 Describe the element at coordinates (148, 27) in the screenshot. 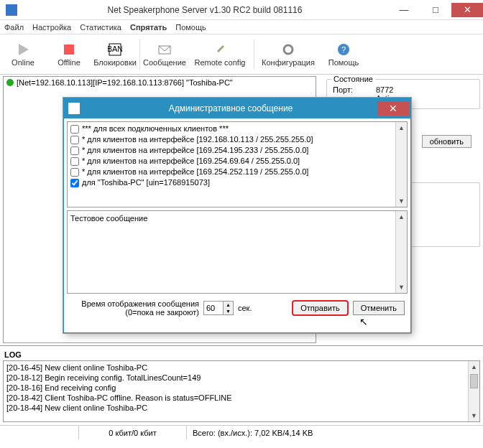

I see `menu-hide: Спрятать` at that location.